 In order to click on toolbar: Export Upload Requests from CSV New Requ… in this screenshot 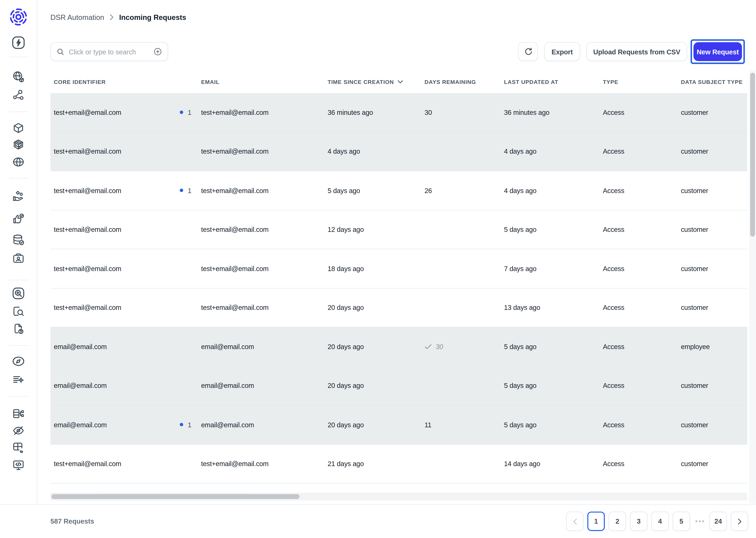, I will do `click(630, 52)`.